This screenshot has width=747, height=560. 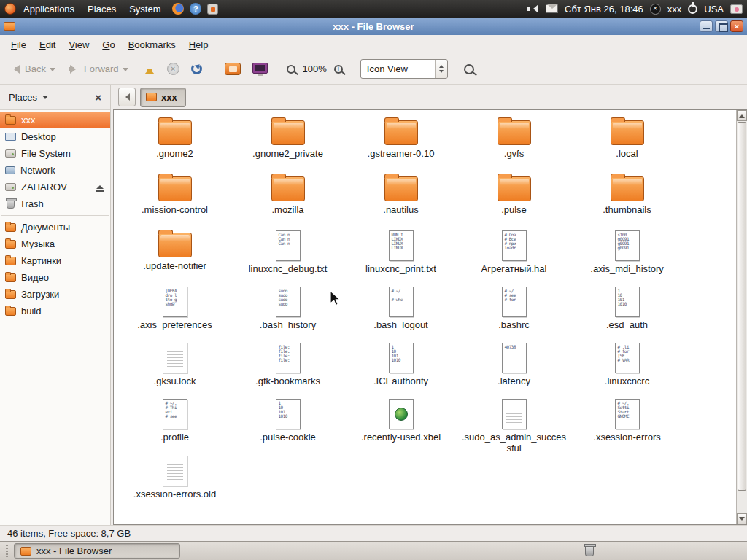 What do you see at coordinates (514, 144) in the screenshot?
I see `file-item: .gvfs` at bounding box center [514, 144].